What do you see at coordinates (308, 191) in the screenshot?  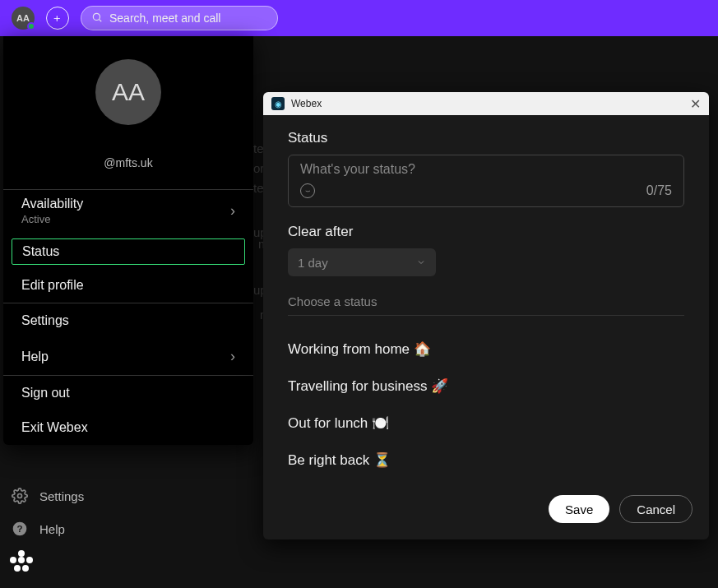 I see `emoji-picker-icon: ⌣` at bounding box center [308, 191].